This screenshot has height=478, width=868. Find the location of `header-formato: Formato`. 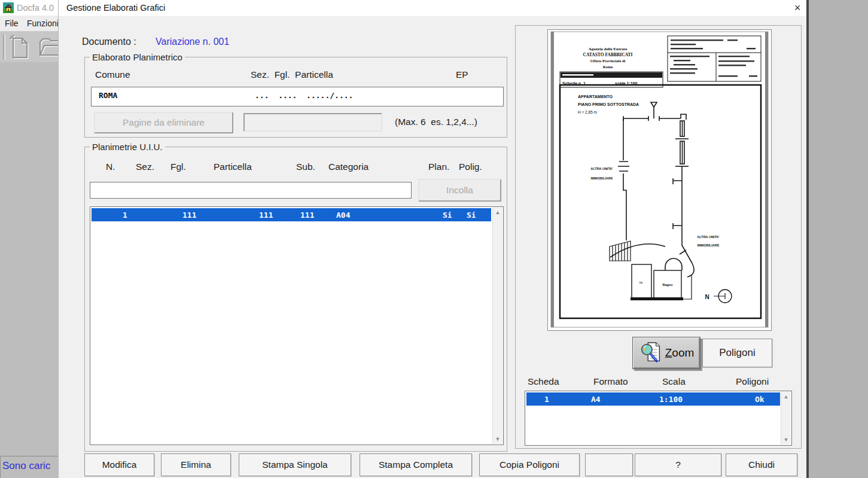

header-formato: Formato is located at coordinates (611, 382).